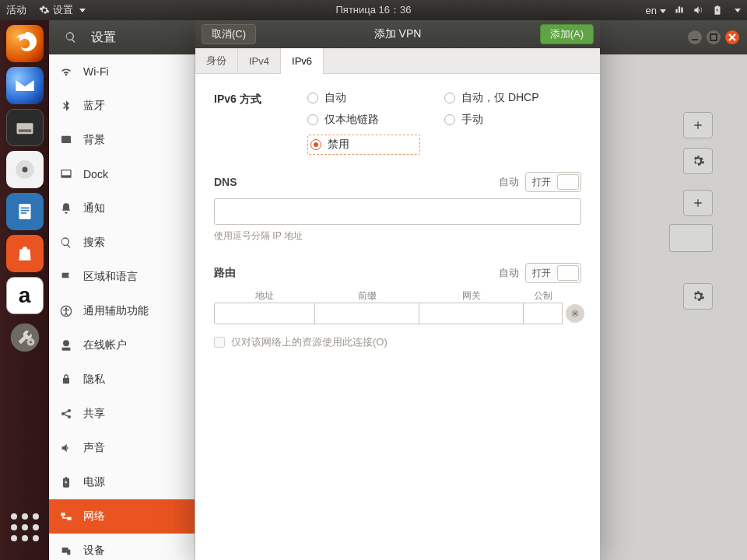 Image resolution: width=747 pixels, height=560 pixels. Describe the element at coordinates (656, 11) in the screenshot. I see `language-indicator: en` at that location.